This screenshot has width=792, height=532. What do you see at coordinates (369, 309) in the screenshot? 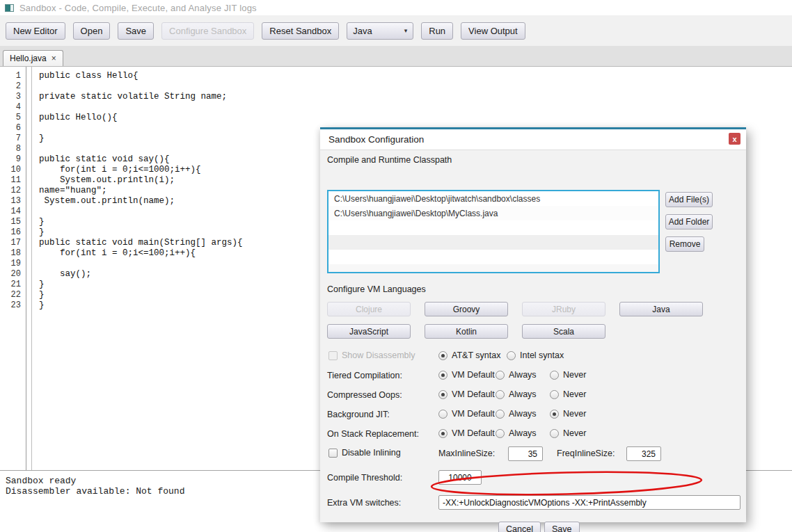
I see `lang-clojure-button: Clojure` at bounding box center [369, 309].